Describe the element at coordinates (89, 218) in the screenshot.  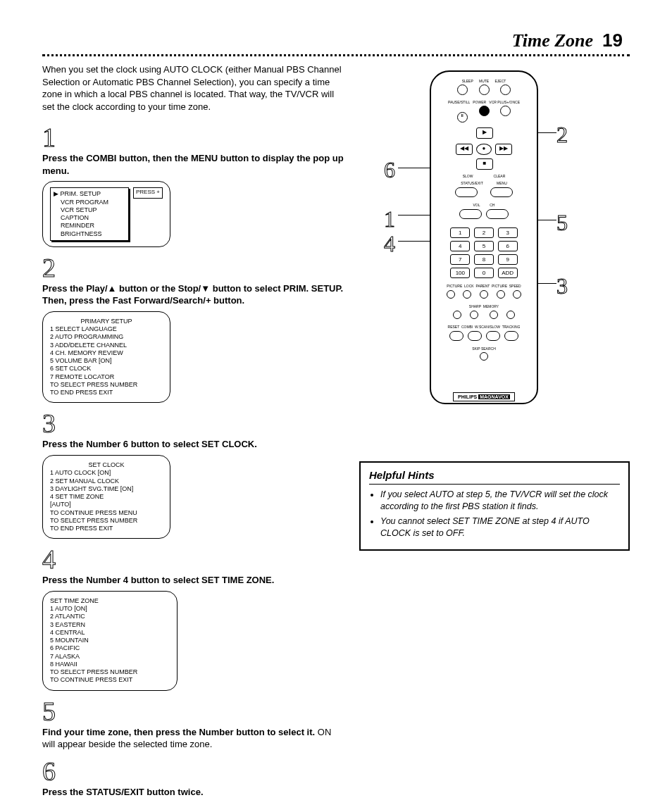
I see `osd-line: CAPTION` at that location.